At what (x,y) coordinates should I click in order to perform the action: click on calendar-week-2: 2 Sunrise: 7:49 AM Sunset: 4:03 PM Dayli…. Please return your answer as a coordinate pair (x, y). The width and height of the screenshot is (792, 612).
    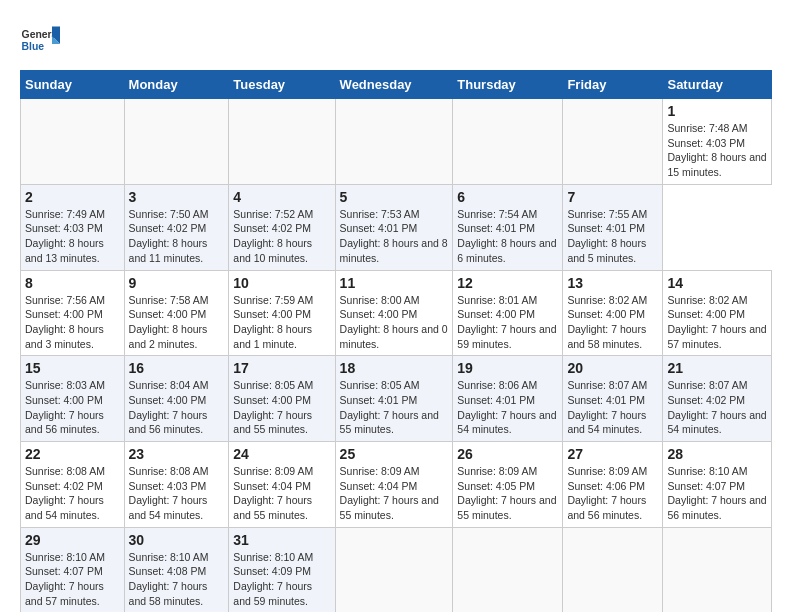
    Looking at the image, I should click on (396, 227).